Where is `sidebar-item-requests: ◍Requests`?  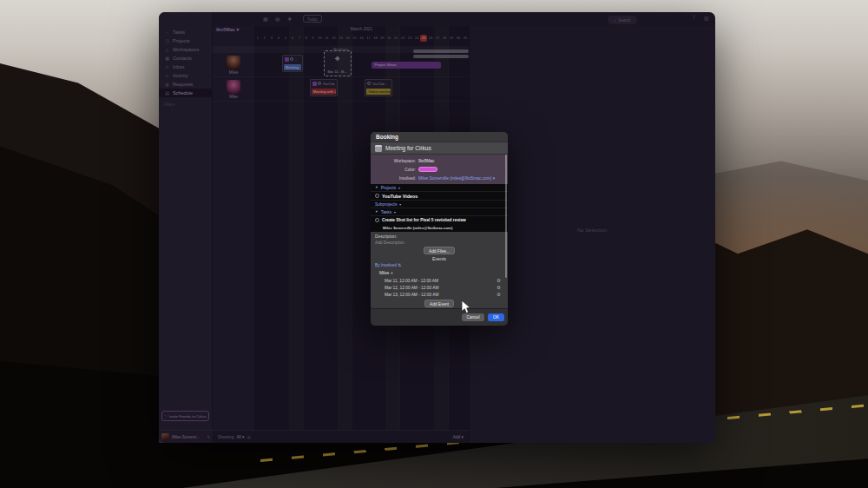
sidebar-item-requests: ◍Requests is located at coordinates (186, 84).